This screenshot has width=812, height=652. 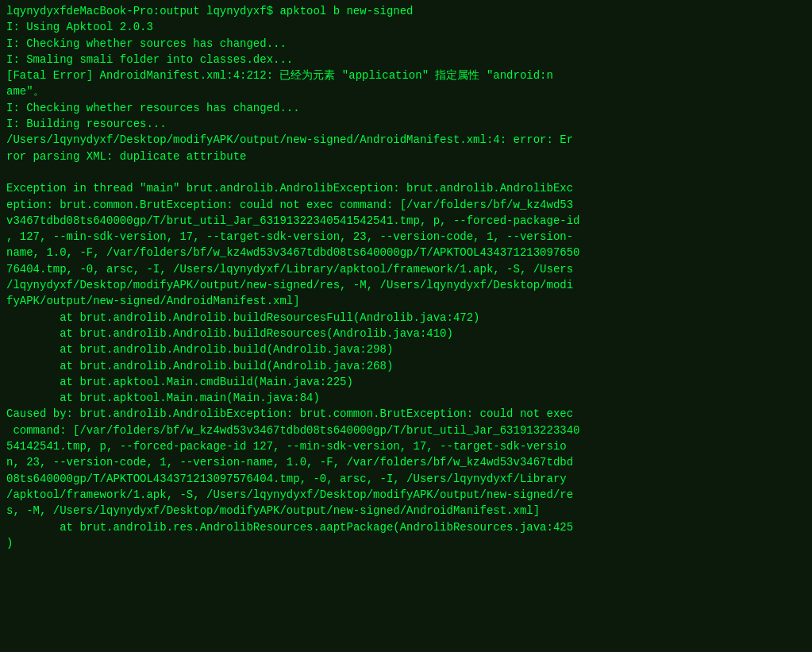 What do you see at coordinates (406, 172) in the screenshot?
I see `terminal-line` at bounding box center [406, 172].